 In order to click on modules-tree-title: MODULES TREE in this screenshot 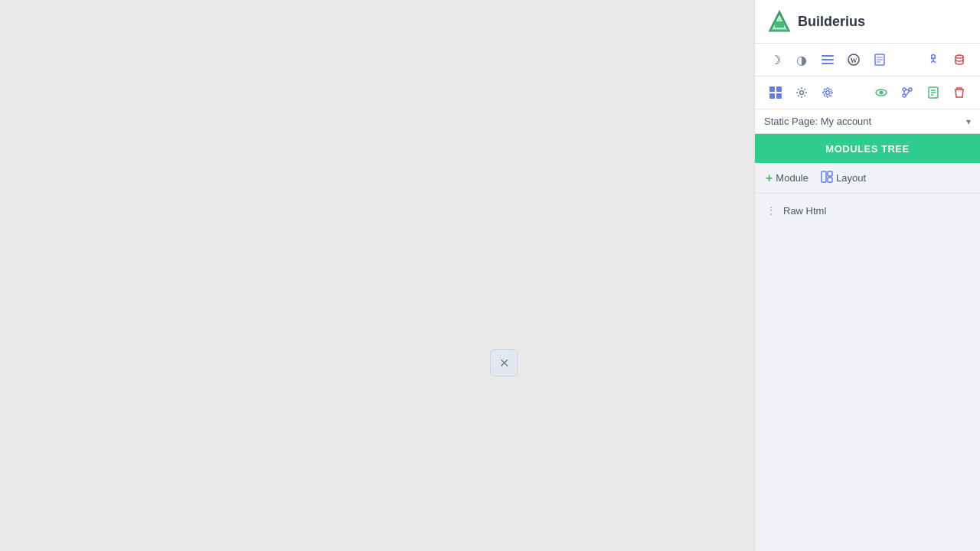, I will do `click(867, 148)`.